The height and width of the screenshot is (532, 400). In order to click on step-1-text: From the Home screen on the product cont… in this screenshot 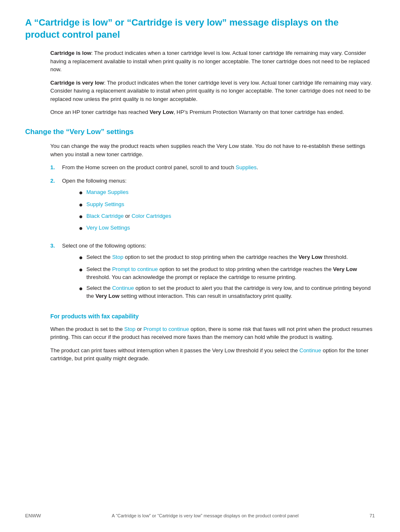, I will do `click(160, 168)`.